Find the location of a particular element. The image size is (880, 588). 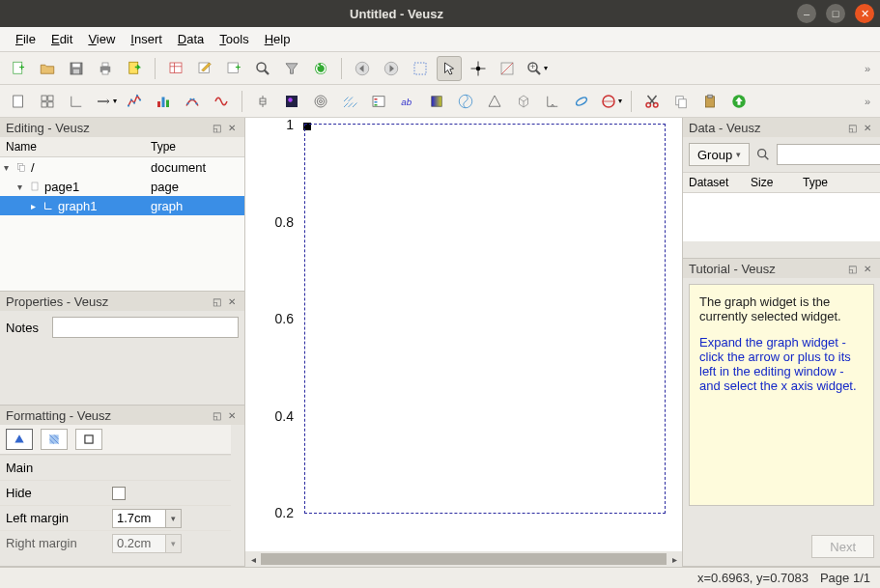

read-point-button is located at coordinates (478, 69).